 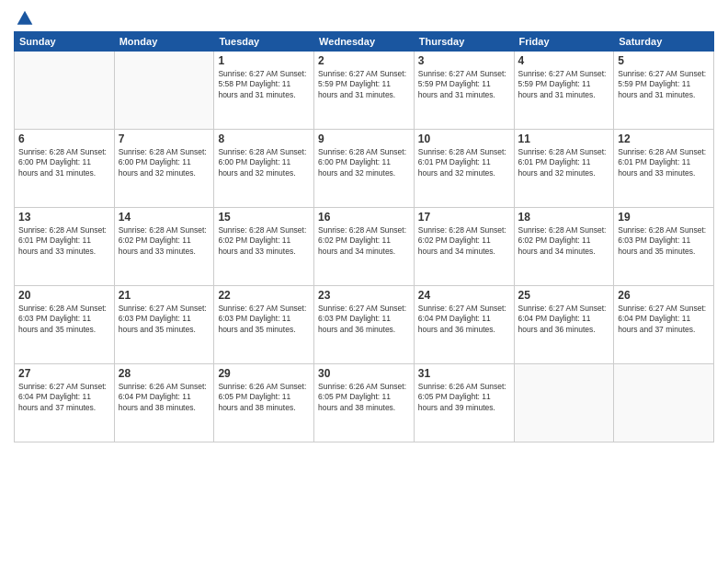 I want to click on day-info: Sunrise: 6:26 AM Sunset: 6:04 PM Dayligh…, so click(x=165, y=397).